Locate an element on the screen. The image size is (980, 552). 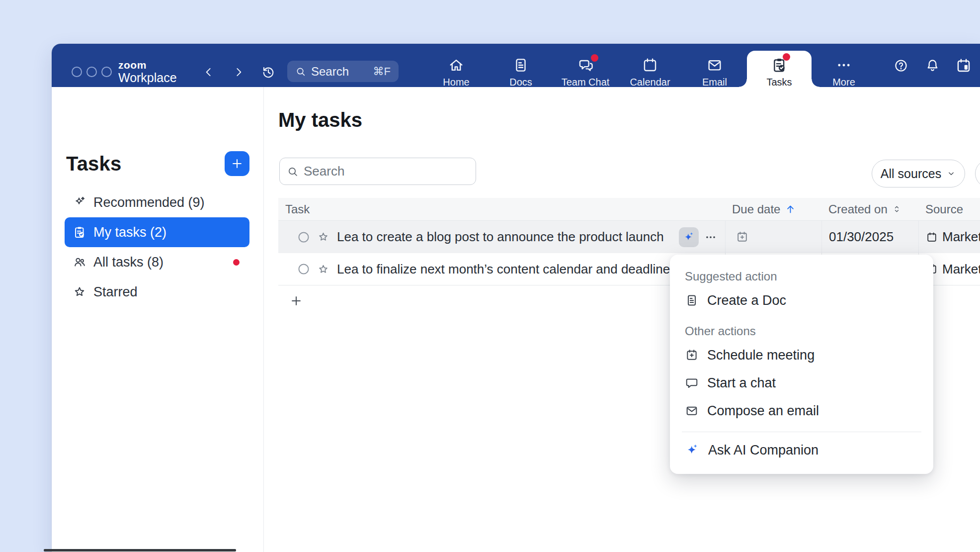
calendar-app-icon is located at coordinates (964, 66).